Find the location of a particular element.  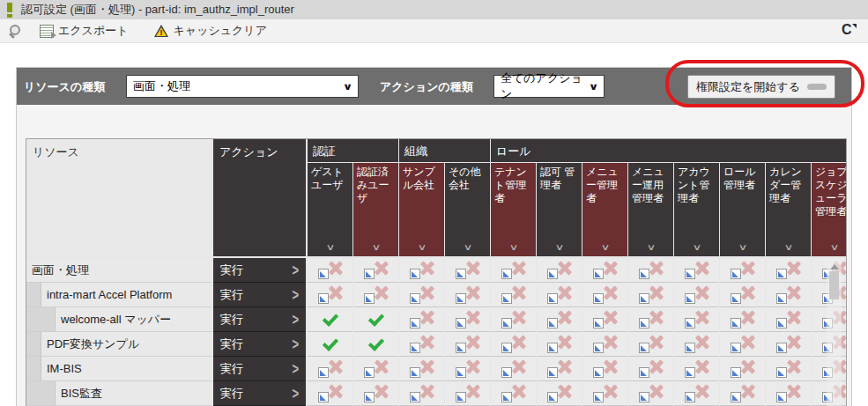

column-header-1: 認証済みユーザ∨ is located at coordinates (375, 210).